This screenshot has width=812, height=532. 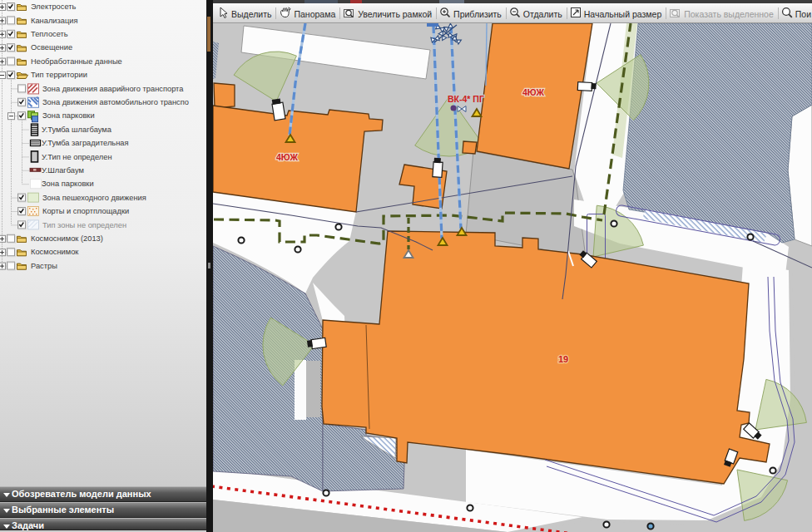 What do you see at coordinates (86, 211) in the screenshot?
I see `svg-text: Корты и спортплощадки` at bounding box center [86, 211].